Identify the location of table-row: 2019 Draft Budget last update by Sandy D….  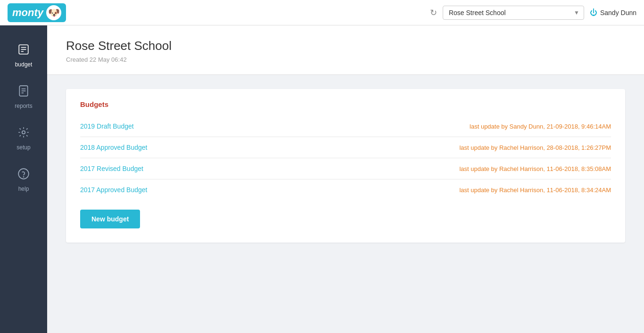
(346, 126).